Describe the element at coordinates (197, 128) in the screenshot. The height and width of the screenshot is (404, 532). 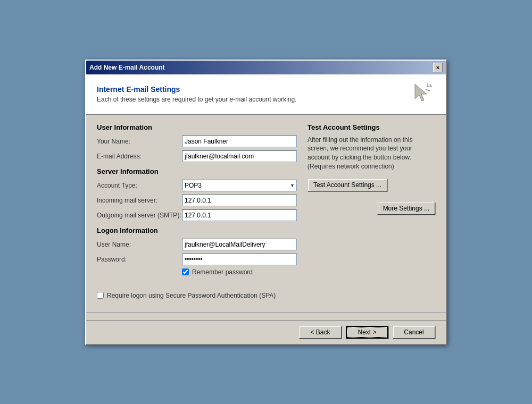
I see `user-info-title: User Information` at that location.